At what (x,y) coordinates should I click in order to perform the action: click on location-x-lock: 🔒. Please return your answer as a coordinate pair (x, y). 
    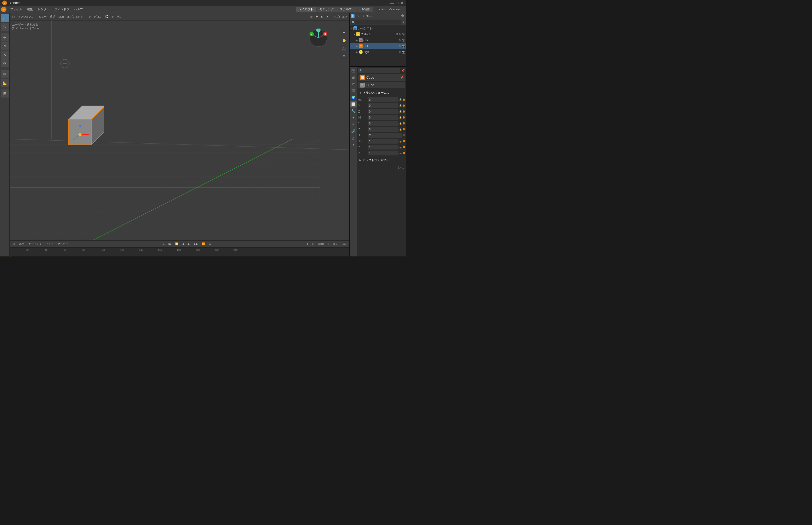
    Looking at the image, I should click on (401, 100).